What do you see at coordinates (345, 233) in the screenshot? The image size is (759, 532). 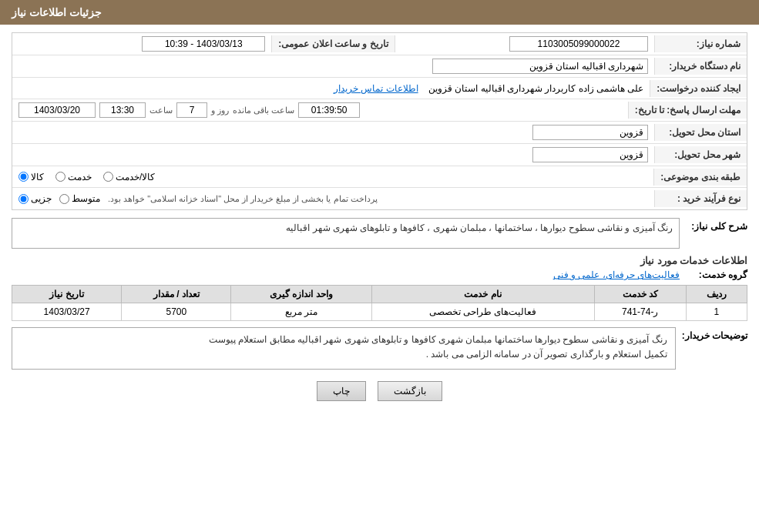 I see `need-desc-container: رنگ آمیزی و نقاشی سطوح دیوارها ، ساختمان…` at bounding box center [345, 233].